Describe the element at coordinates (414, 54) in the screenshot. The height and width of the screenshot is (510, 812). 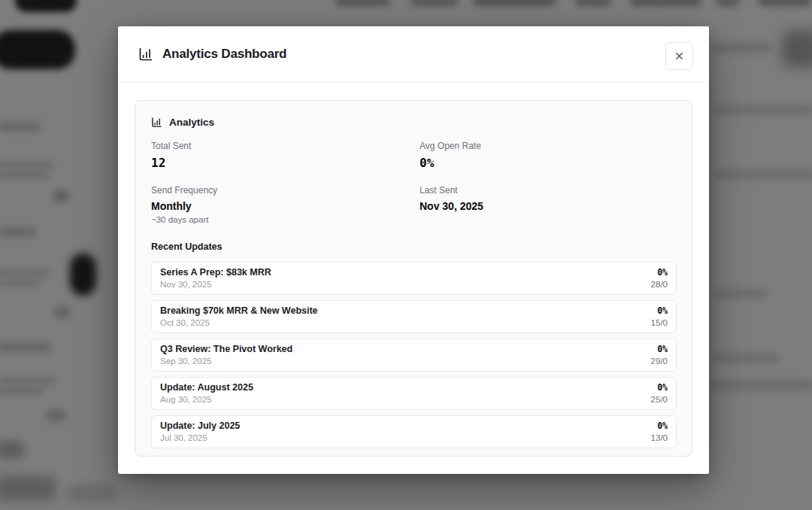
I see `modal-header: Analytics Dashboard` at that location.